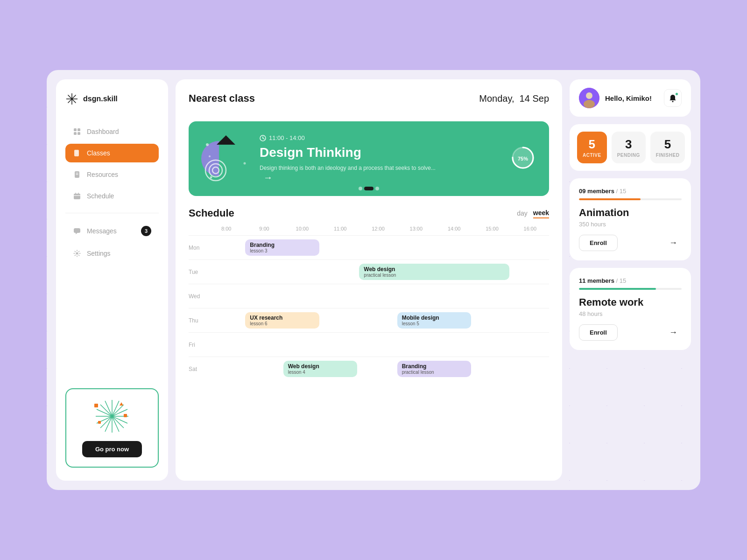 The image size is (747, 560). I want to click on sidebar-item-dashboard-label: Dashboard, so click(103, 132).